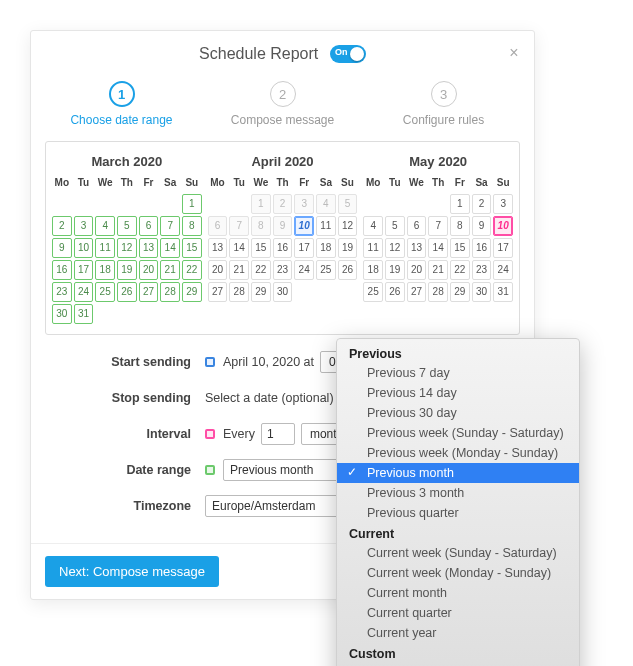 The image size is (633, 666). What do you see at coordinates (458, 433) in the screenshot?
I see `dropdown-item: Previous week (Sunday - Saturday)` at bounding box center [458, 433].